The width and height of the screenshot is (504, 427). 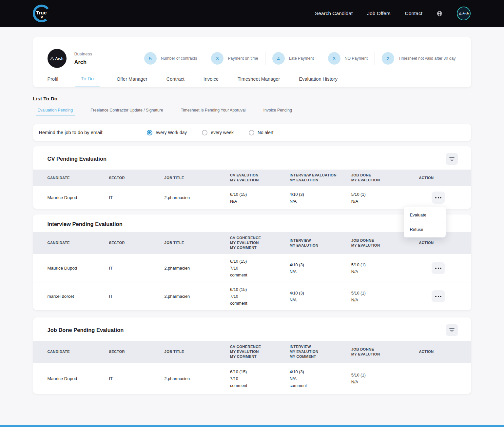 What do you see at coordinates (261, 132) in the screenshot?
I see `radio-no-alert: No alert` at bounding box center [261, 132].